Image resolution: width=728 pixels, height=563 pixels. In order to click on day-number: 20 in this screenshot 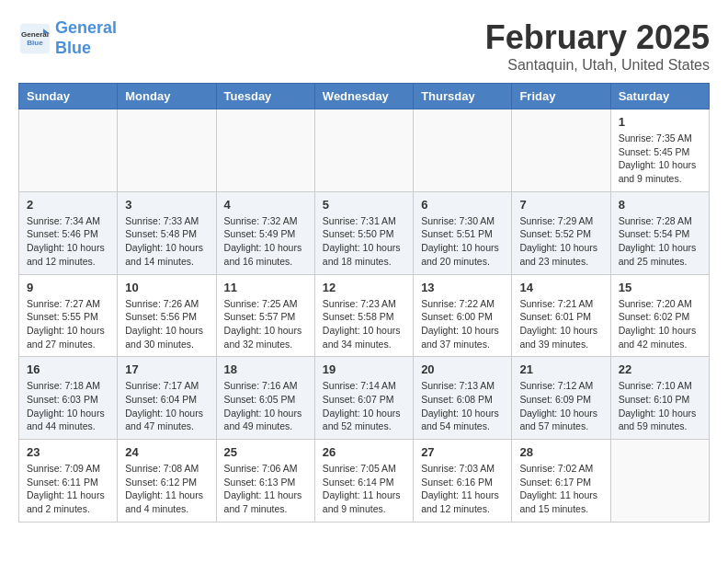, I will do `click(462, 370)`.